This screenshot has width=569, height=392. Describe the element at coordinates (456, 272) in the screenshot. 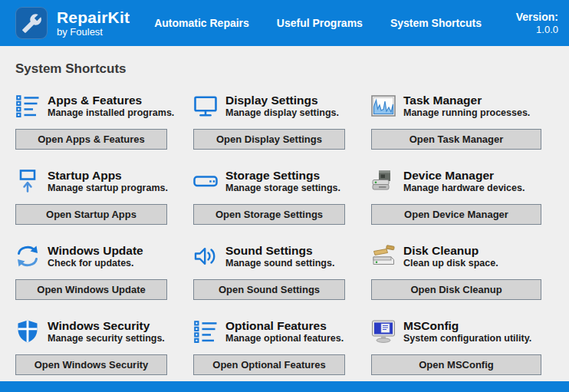

I see `shortcut-card: Disk Cleanup Clean up disk space. Open D…` at that location.